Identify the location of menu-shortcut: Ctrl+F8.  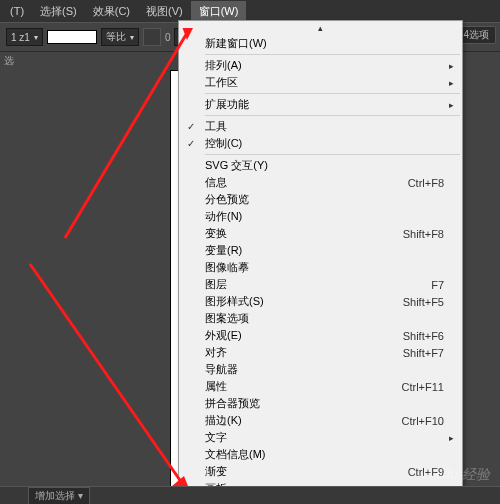
(426, 183).